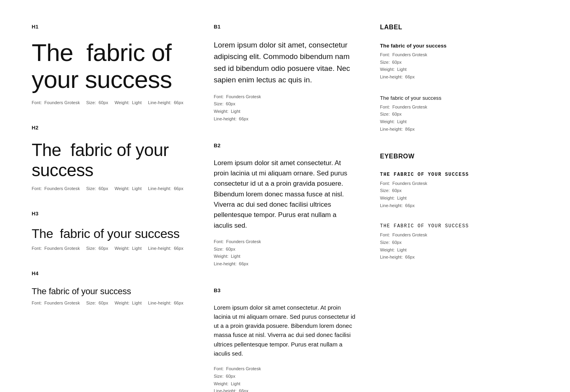 Image resolution: width=570 pixels, height=392 pixels. What do you see at coordinates (285, 390) in the screenshot?
I see `b3-meta-lineheight: Line-height: 66px` at bounding box center [285, 390].